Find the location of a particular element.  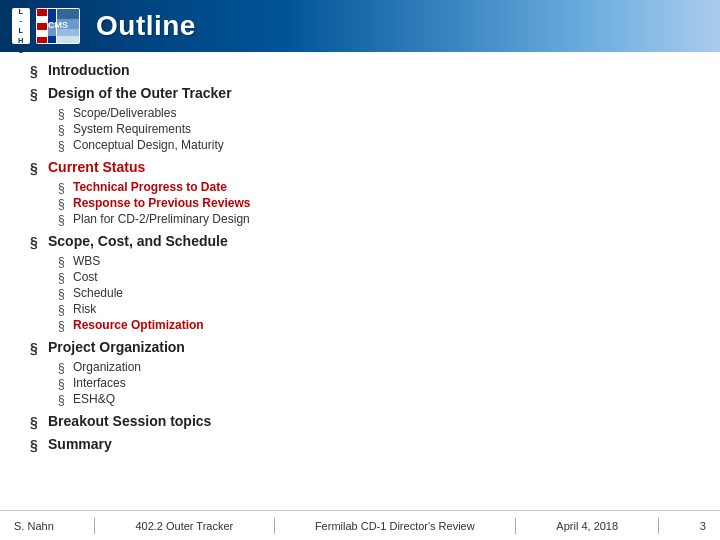

section-item: §Design of the Outer Tracker is located at coordinates (360, 94).